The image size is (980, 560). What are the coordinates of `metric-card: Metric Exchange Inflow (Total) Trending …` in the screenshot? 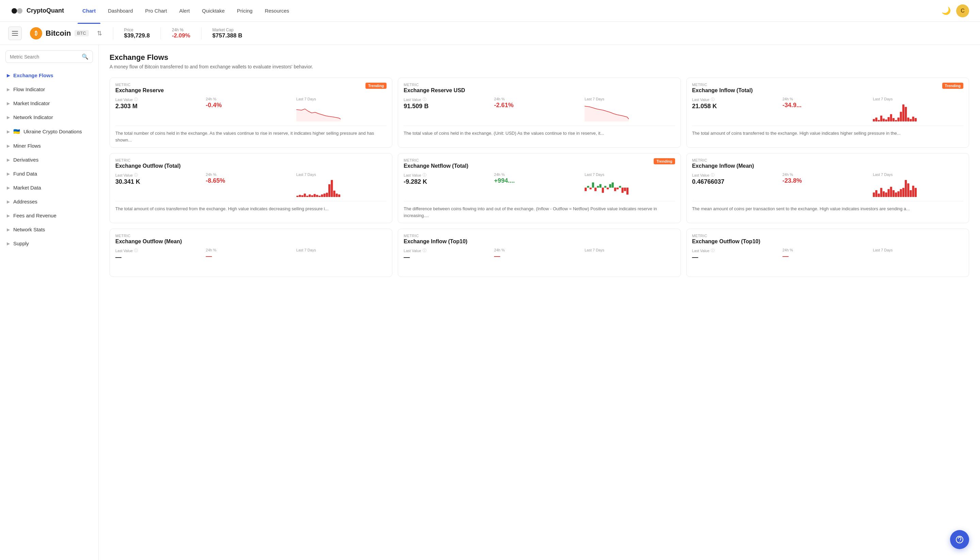 It's located at (828, 113).